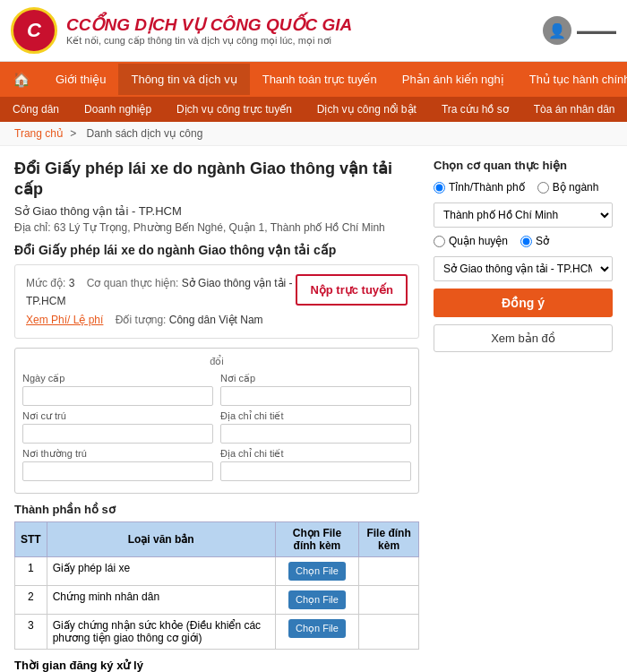  I want to click on nav-thu-tuc: Thủ tục hành chính, so click(571, 79).